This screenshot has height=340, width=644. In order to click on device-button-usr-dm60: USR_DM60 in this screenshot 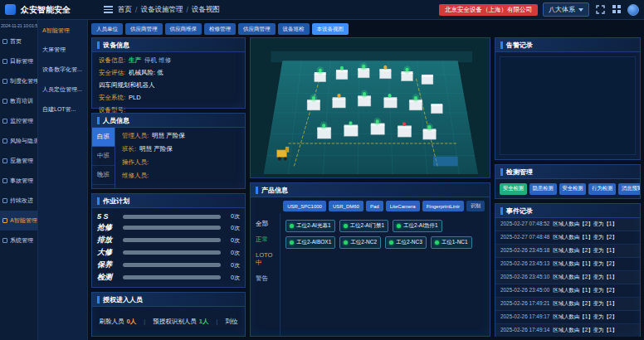, I will do `click(346, 206)`.